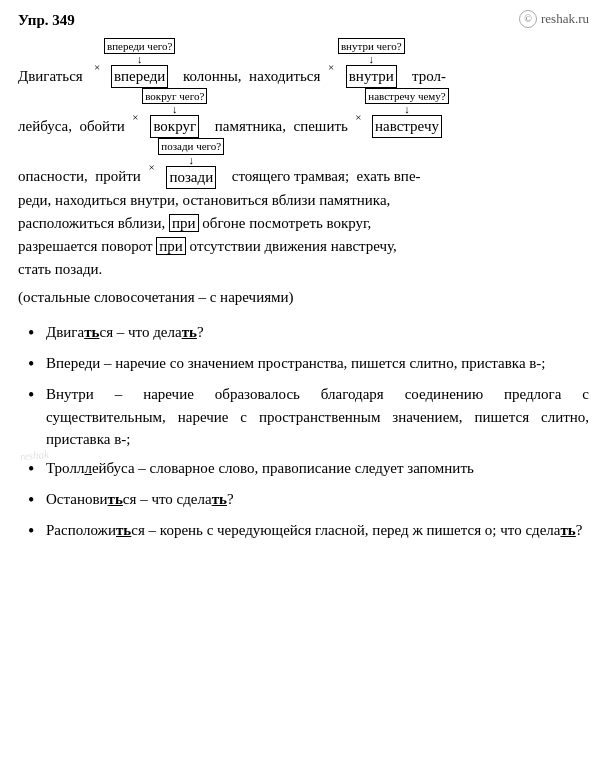 This screenshot has height=766, width=607. I want to click on copyright-icon: ©, so click(528, 19).